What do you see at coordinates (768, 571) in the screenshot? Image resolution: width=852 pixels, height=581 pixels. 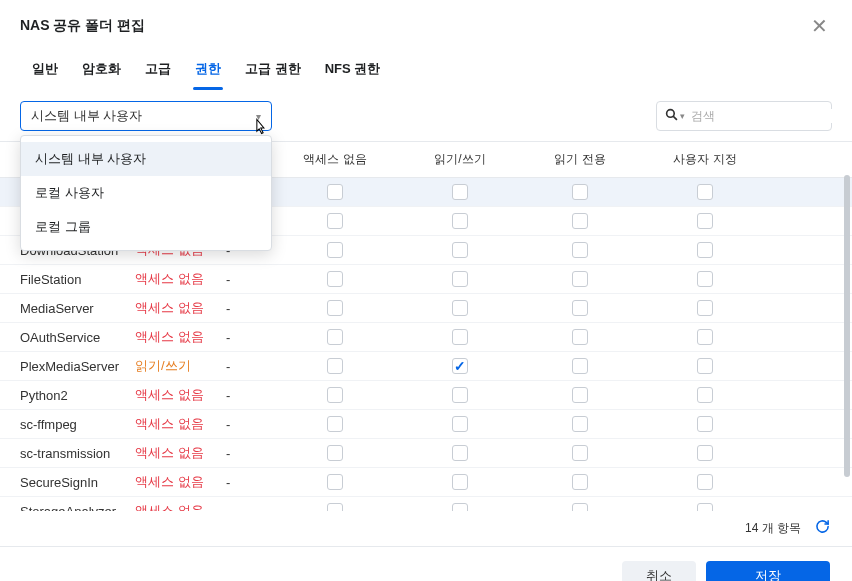 I see `save-button: 저장` at bounding box center [768, 571].